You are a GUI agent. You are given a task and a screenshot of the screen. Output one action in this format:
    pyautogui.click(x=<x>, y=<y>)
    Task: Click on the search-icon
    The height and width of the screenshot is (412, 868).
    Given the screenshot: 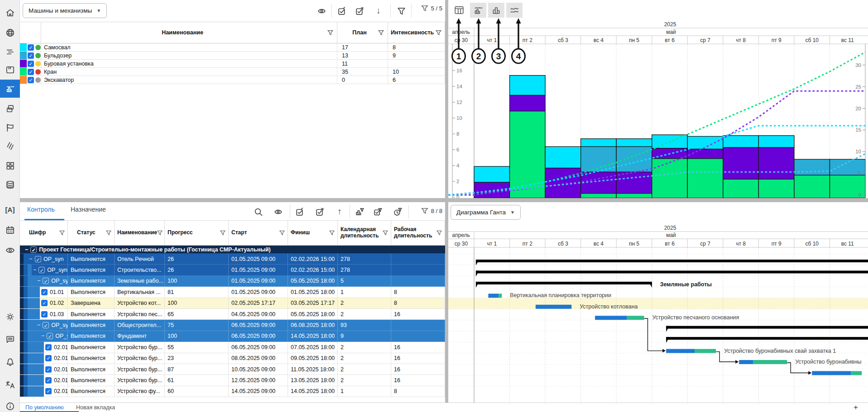 What is the action you would take?
    pyautogui.click(x=258, y=212)
    